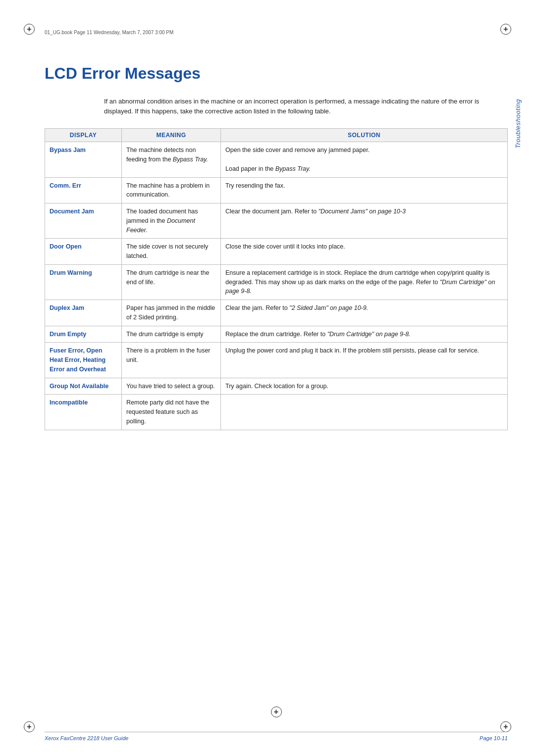 The image size is (535, 756). I want to click on bottom-center-registration, so click(276, 712).